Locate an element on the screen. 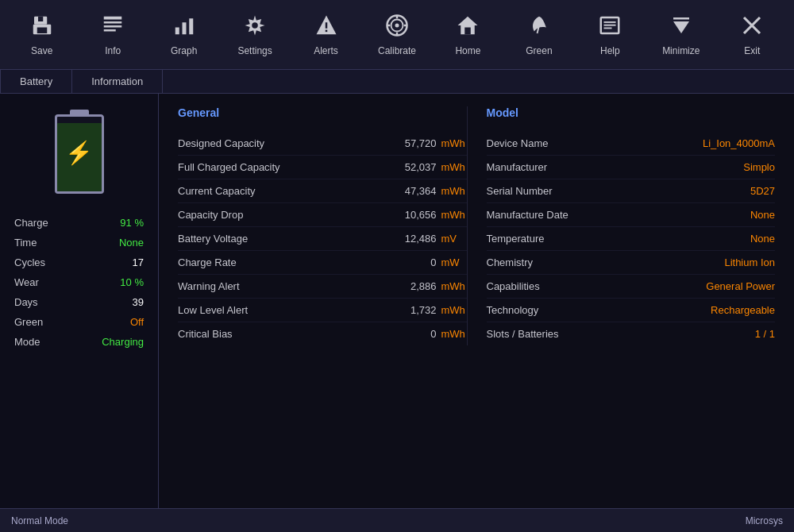 The height and width of the screenshot is (532, 794). info-button: Info is located at coordinates (113, 35).